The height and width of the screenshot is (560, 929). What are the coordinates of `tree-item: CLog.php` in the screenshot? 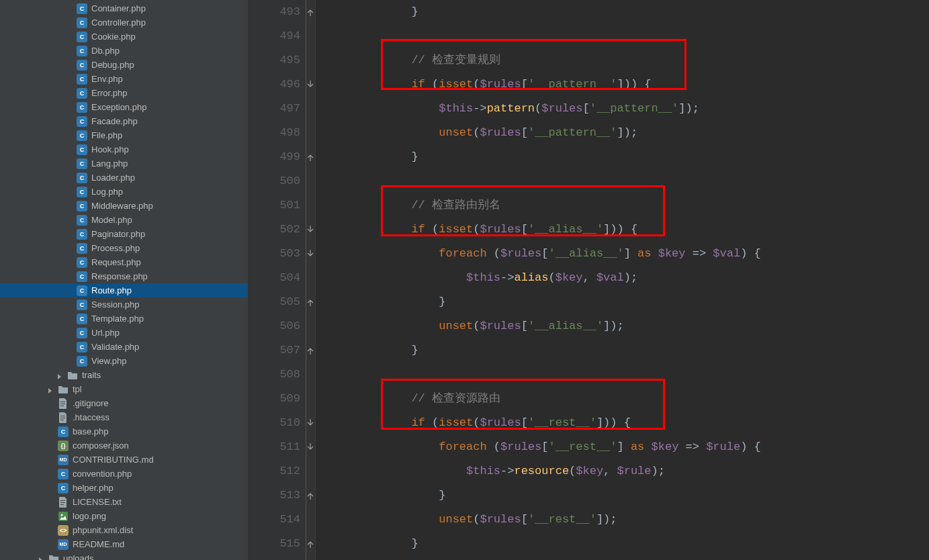 It's located at (124, 192).